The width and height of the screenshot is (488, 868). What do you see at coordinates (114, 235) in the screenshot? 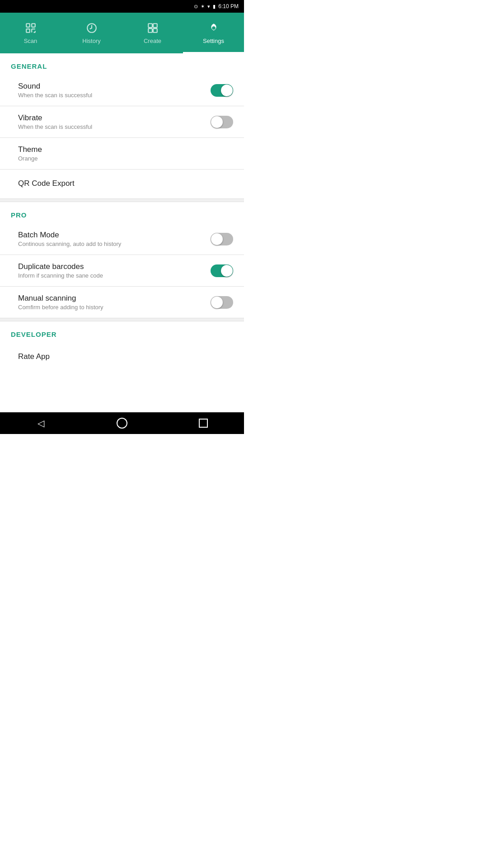
I see `batch-mode-label: Batch Mode` at bounding box center [114, 235].